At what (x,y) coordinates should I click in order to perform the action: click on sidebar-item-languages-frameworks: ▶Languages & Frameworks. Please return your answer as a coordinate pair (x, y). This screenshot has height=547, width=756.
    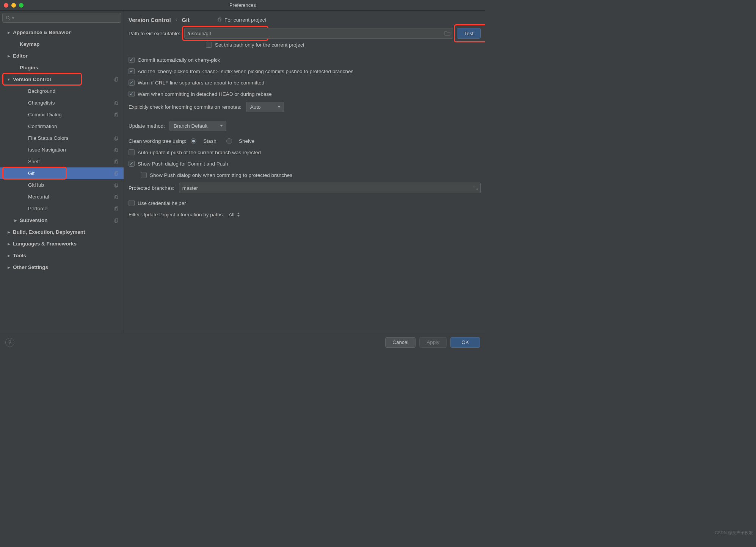
    Looking at the image, I should click on (62, 244).